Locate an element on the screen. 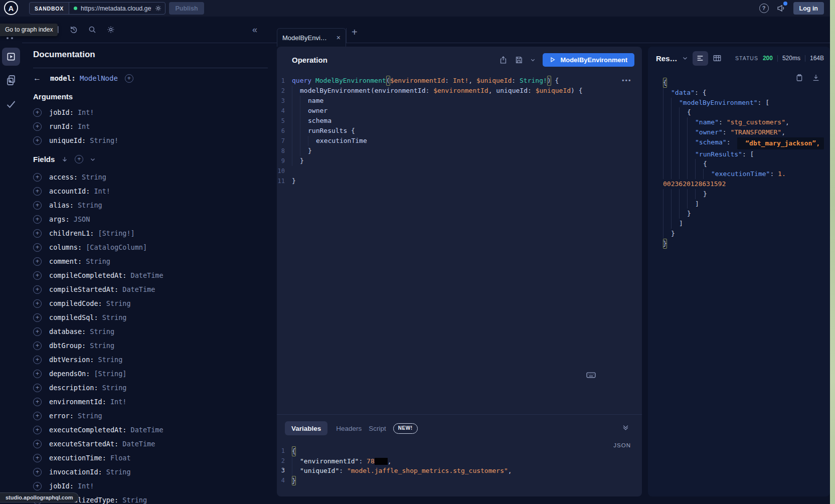  connection-settings-gear-icon is located at coordinates (158, 8).